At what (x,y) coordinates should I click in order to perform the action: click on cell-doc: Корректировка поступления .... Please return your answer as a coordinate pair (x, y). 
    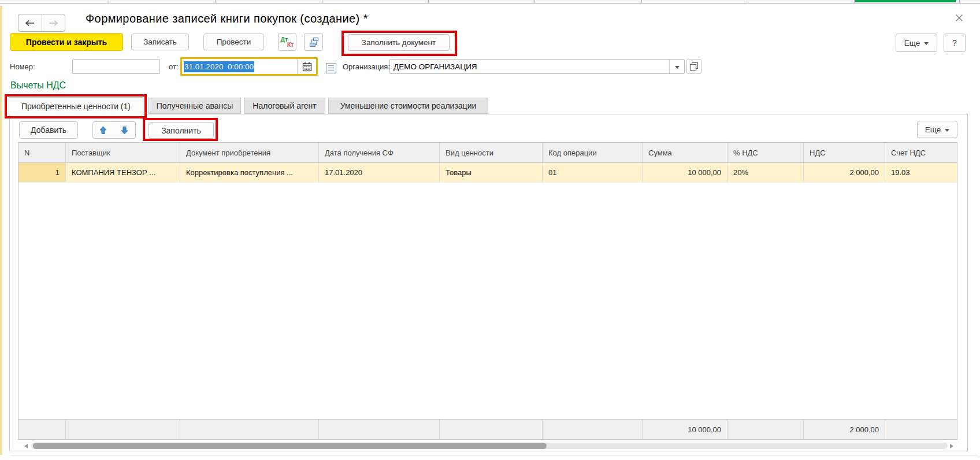
    Looking at the image, I should click on (250, 172).